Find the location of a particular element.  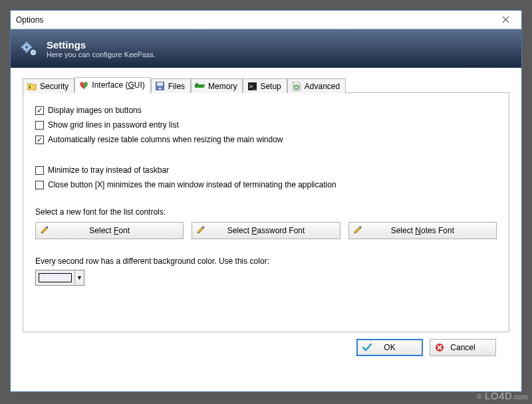

banner-title: Settings is located at coordinates (101, 45).